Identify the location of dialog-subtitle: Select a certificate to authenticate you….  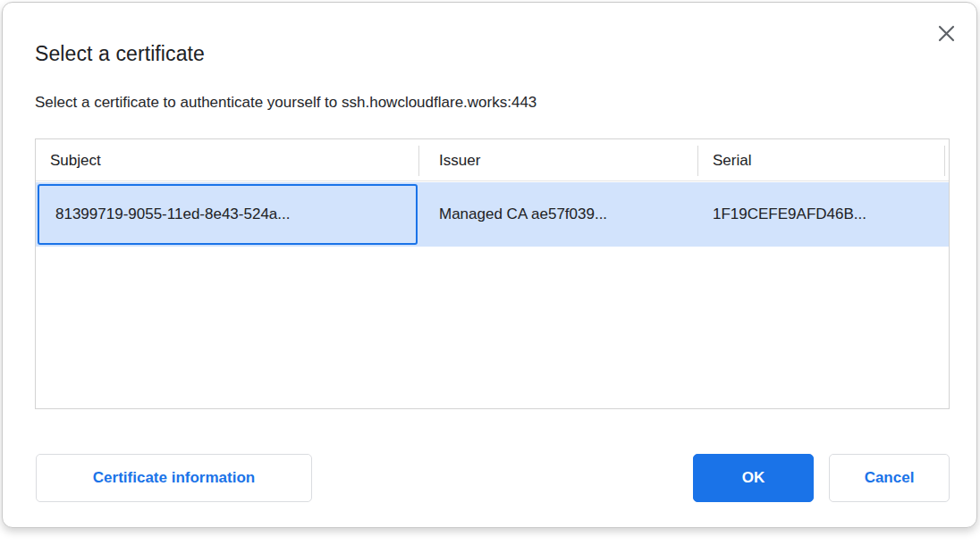
(286, 103).